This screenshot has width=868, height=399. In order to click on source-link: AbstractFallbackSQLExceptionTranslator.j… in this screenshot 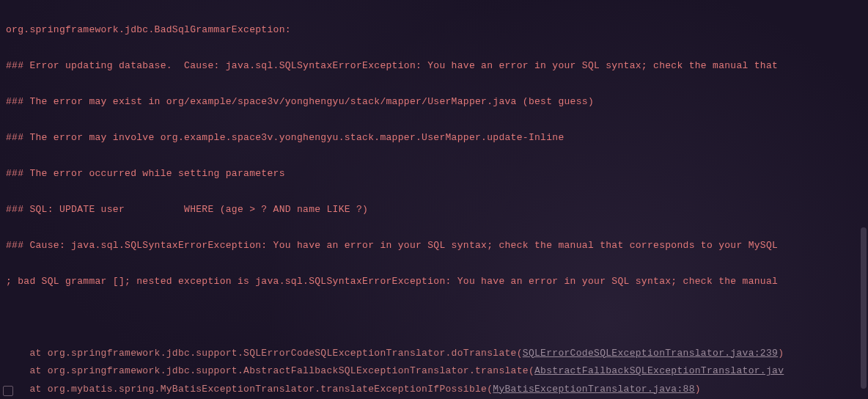, I will do `click(659, 371)`.